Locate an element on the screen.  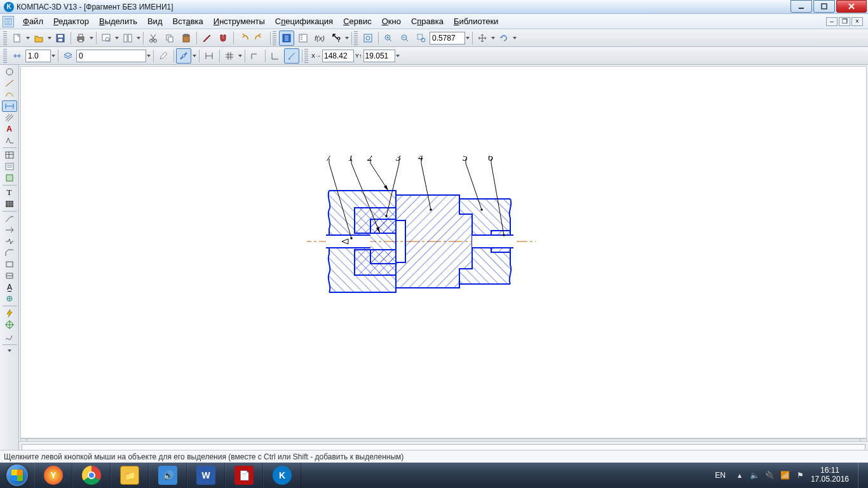
geometry-icon is located at coordinates (10, 72).